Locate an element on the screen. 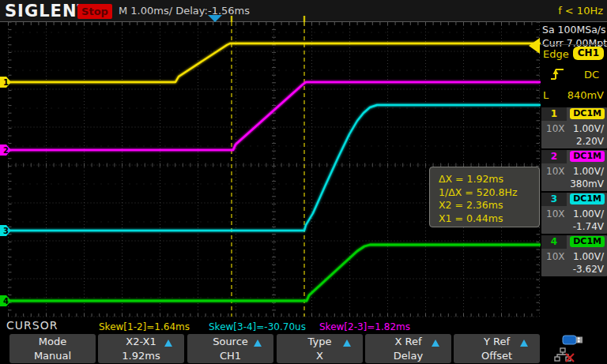 The height and width of the screenshot is (364, 607). channel2-status-box: 2 DC1M 10X 1.00V/ 380mV is located at coordinates (574, 171).